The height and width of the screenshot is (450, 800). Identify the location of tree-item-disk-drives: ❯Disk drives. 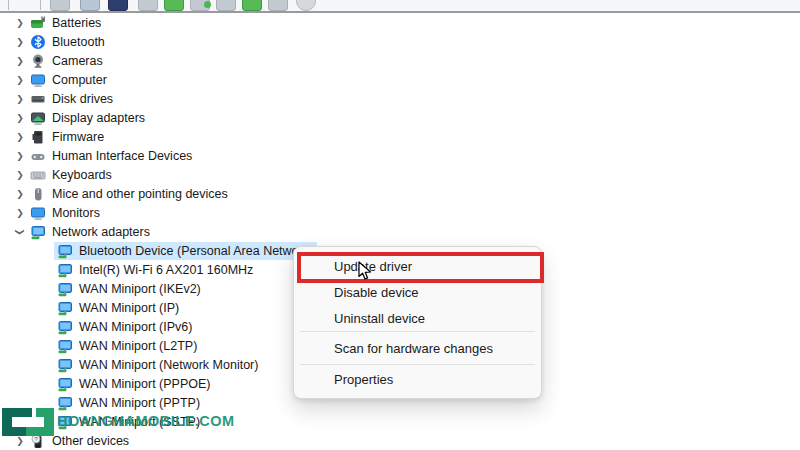
(400, 98).